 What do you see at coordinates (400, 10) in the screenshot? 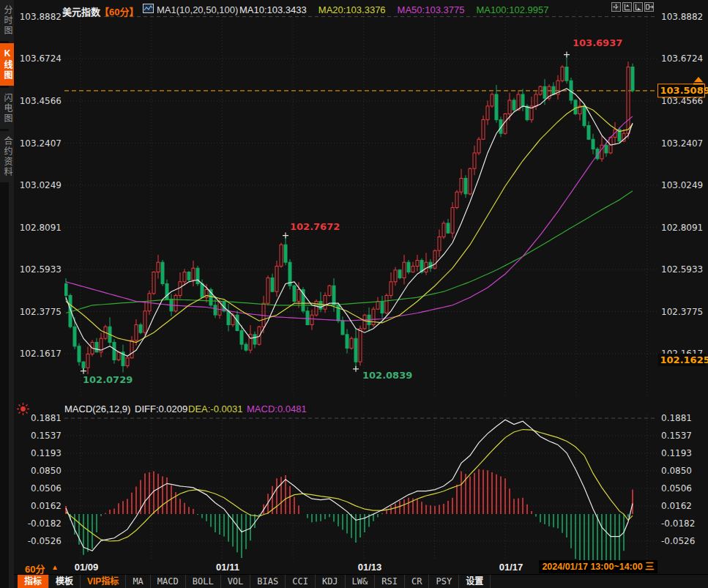
I see `ma-values: MA10:103.3433MA20:103.3376MA50:103.3775M…` at bounding box center [400, 10].